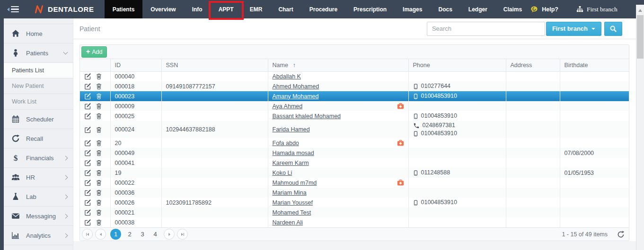 The height and width of the screenshot is (250, 644). I want to click on tab-procedure: Procedure, so click(324, 9).